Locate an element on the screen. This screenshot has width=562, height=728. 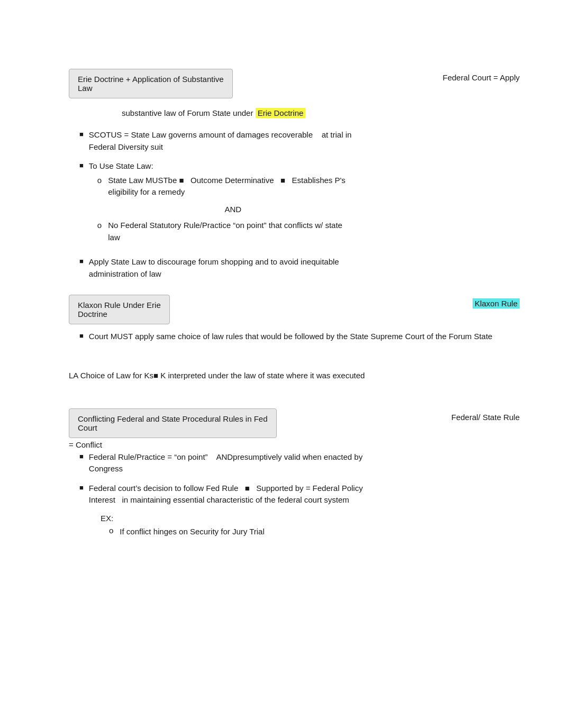
ex-sub-char: o is located at coordinates (111, 530).